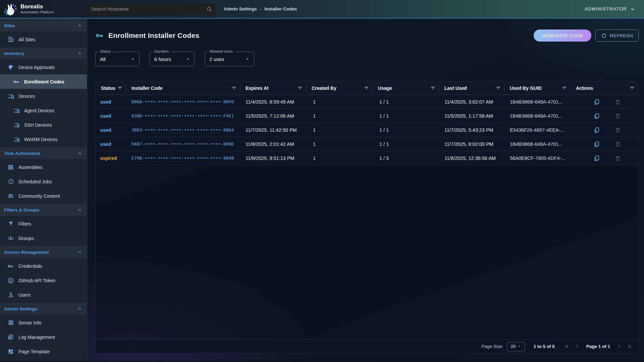  What do you see at coordinates (44, 182) in the screenshot?
I see `sidebar-item-scheduled-jobs: Scheduled Jobs` at bounding box center [44, 182].